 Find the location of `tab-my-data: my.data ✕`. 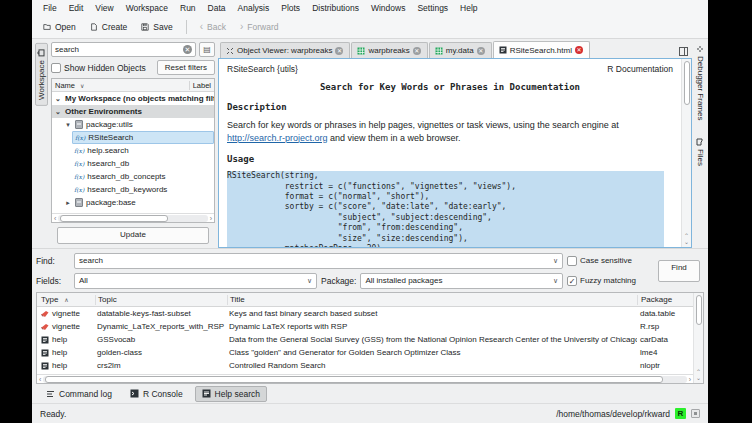

tab-my-data: my.data ✕ is located at coordinates (460, 50).